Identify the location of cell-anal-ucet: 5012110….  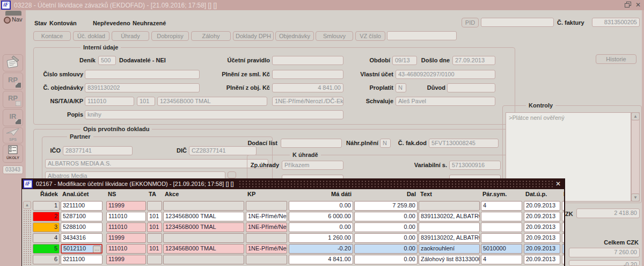
(82, 249).